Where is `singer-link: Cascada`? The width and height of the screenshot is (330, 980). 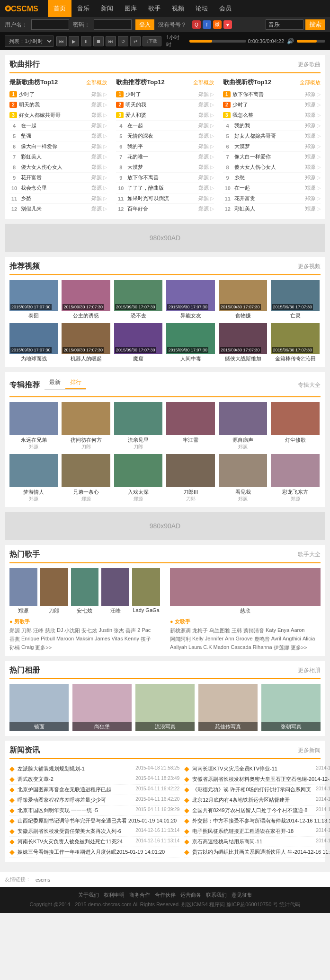
singer-link: Cascada is located at coordinates (241, 648).